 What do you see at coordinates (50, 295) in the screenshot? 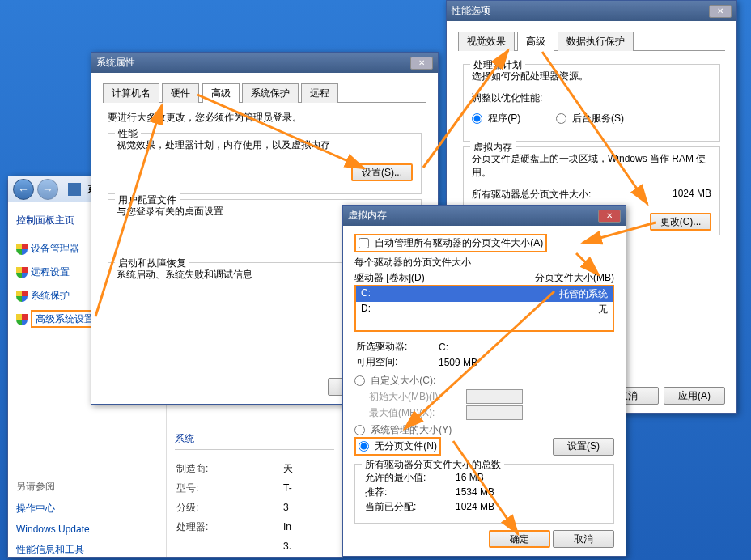
I see `cp-link-2: 系统保护` at bounding box center [50, 295].